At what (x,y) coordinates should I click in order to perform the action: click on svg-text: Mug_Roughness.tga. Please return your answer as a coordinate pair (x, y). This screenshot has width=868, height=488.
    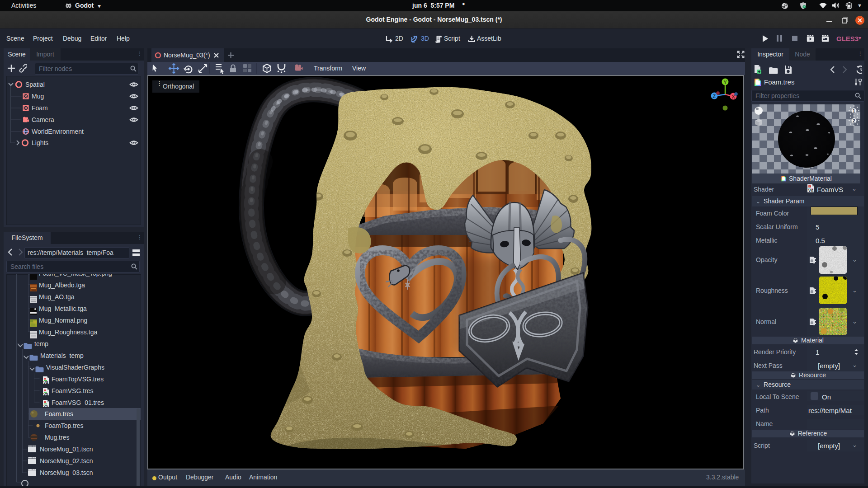
    Looking at the image, I should click on (68, 332).